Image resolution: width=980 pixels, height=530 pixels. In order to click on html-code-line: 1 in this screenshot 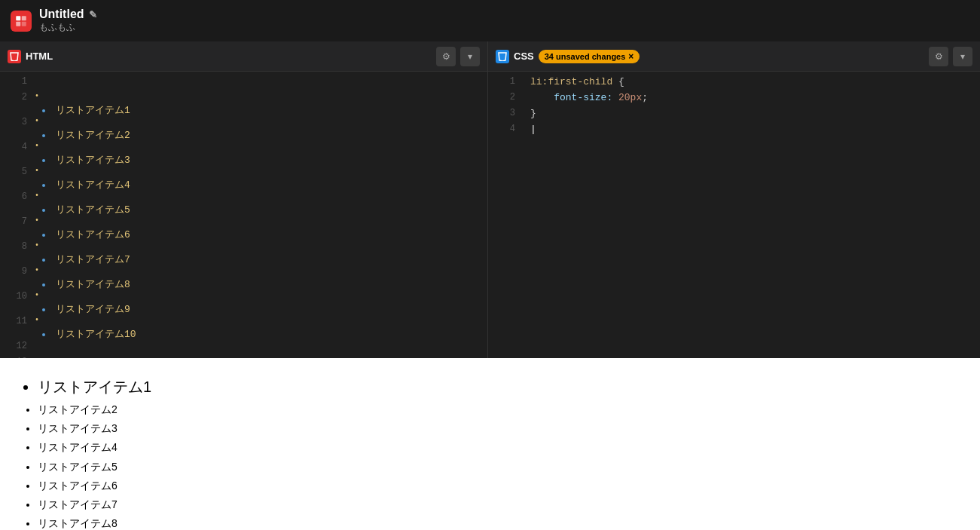, I will do `click(244, 84)`.